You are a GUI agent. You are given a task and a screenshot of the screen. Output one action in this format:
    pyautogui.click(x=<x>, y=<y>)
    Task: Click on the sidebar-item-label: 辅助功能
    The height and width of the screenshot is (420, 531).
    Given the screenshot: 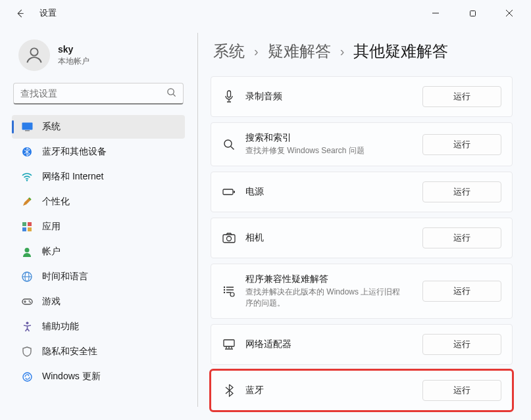 What is the action you would take?
    pyautogui.click(x=61, y=327)
    